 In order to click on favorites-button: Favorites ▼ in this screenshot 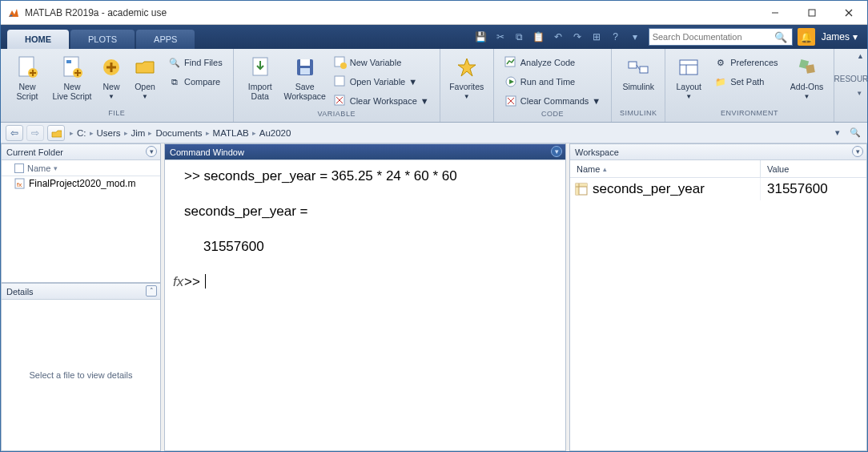, I will do `click(467, 77)`.